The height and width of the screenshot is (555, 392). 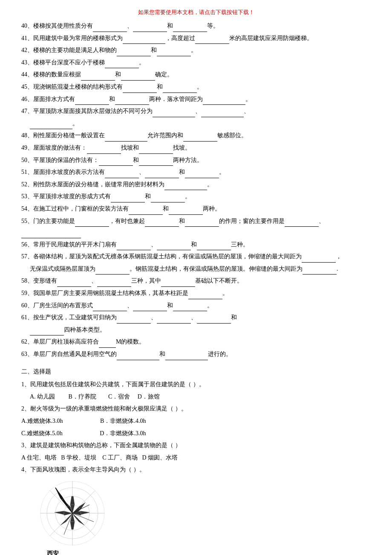 What do you see at coordinates (196, 458) in the screenshot?
I see `q3-options: A 住宅、电塔 B 学校、堤坝 C 工厂、商场 D 烟囱、水塔` at bounding box center [196, 458].